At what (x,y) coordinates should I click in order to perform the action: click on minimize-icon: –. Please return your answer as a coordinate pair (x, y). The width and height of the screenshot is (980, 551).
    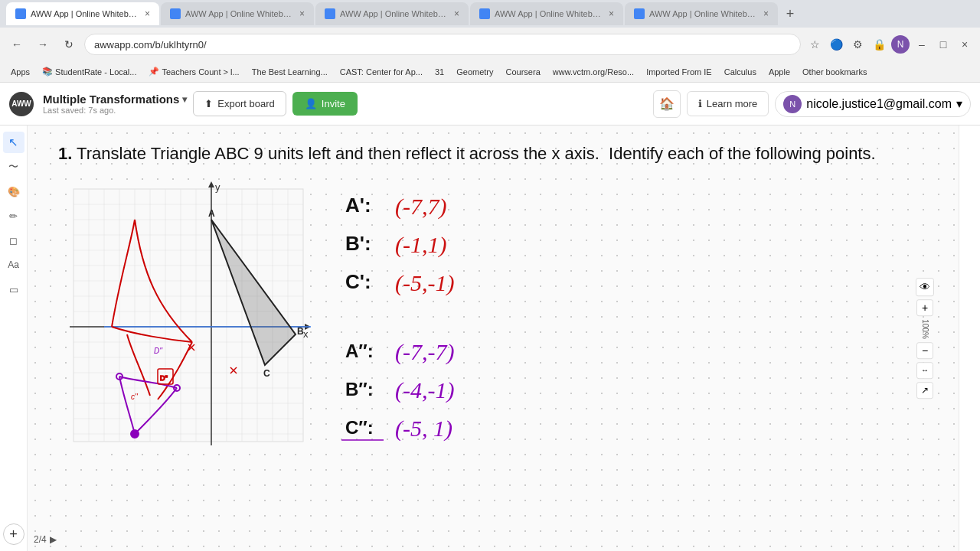
    Looking at the image, I should click on (922, 44).